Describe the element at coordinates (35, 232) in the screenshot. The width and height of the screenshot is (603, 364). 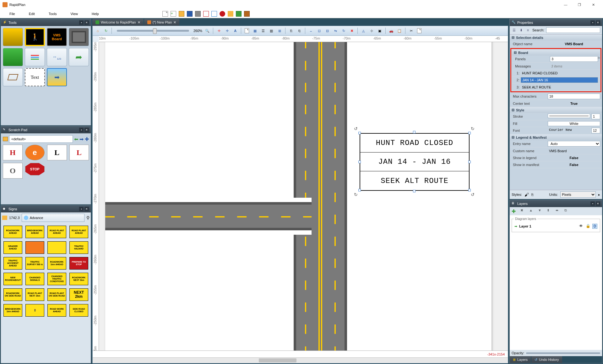
I see `sign-item: BRIDGEWORK AHEAD` at that location.